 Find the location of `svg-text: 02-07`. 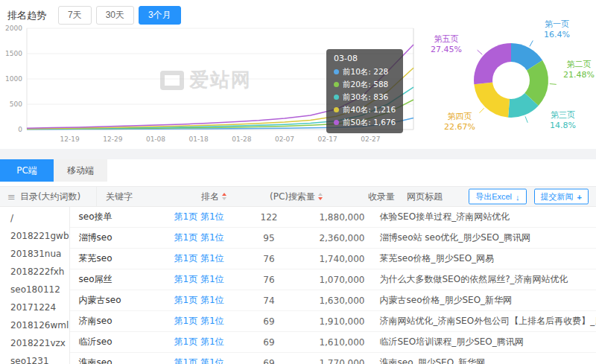

svg-text: 02-07 is located at coordinates (285, 139).